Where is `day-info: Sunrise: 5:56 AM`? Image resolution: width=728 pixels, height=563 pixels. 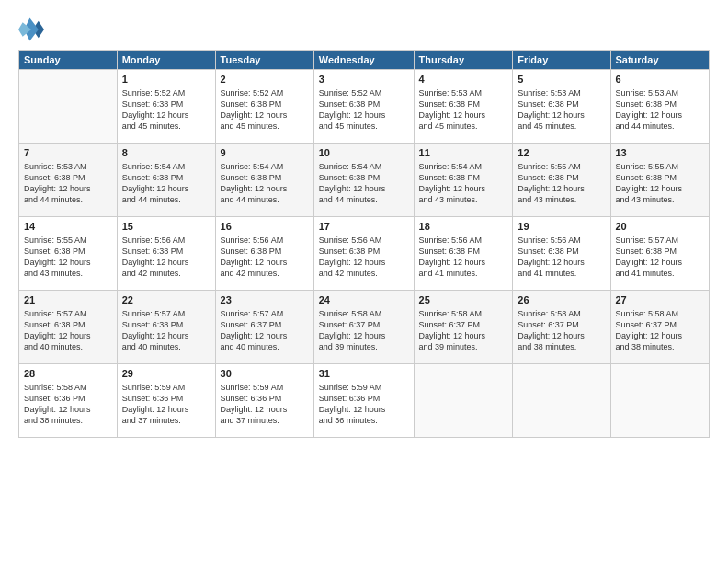
day-info: Sunrise: 5:56 AM is located at coordinates (265, 240).